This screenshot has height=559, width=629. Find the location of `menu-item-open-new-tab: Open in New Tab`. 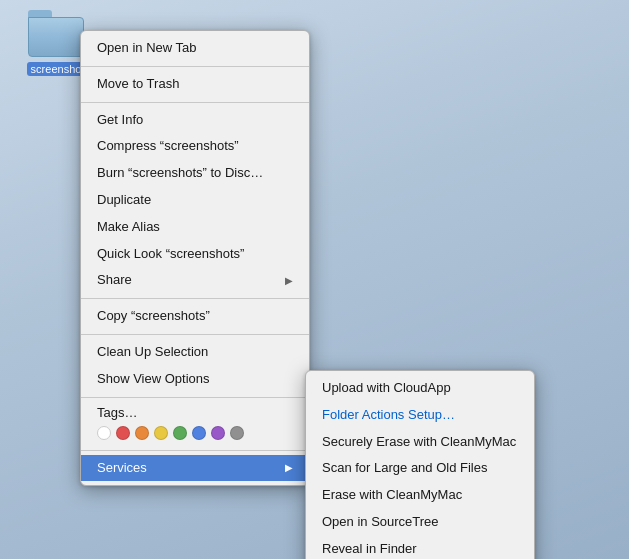

menu-item-open-new-tab: Open in New Tab is located at coordinates (195, 48).